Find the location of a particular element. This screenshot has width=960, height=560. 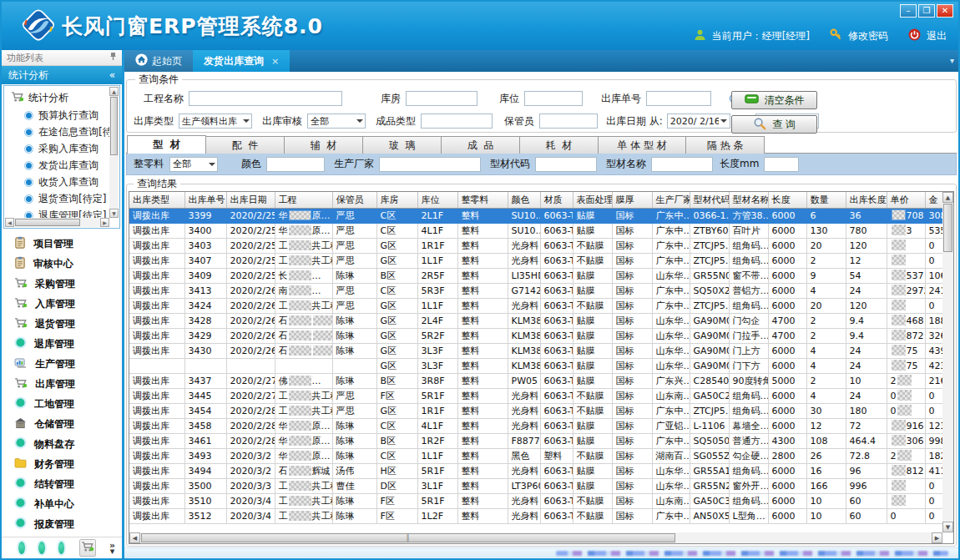

material-tab: 辅 材 is located at coordinates (324, 145).